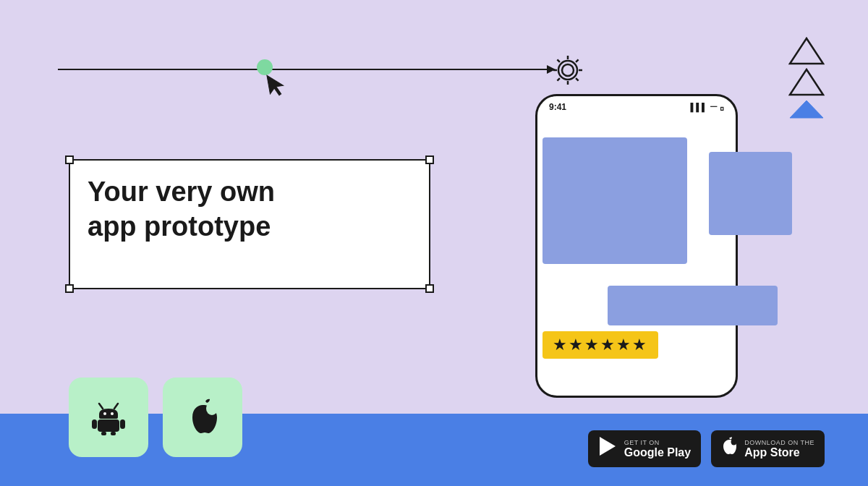 The width and height of the screenshot is (868, 486). I want to click on ui-block-large, so click(615, 201).